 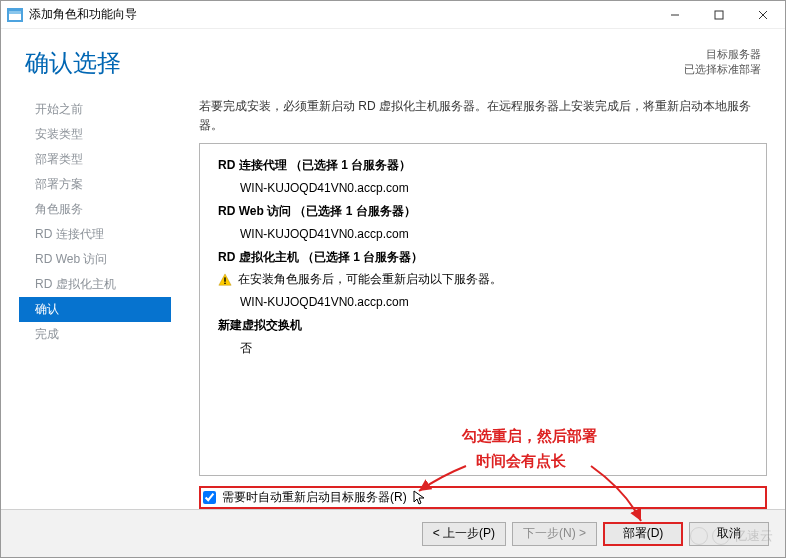 I want to click on previous-button: < 上一步(P), so click(x=464, y=534).